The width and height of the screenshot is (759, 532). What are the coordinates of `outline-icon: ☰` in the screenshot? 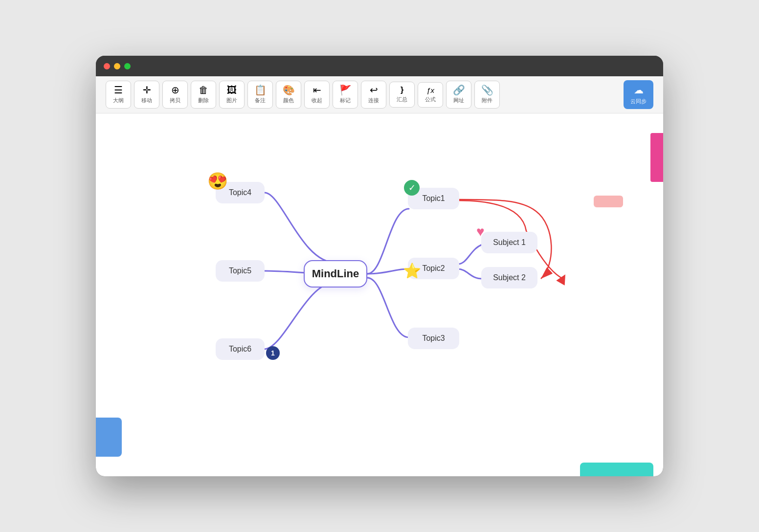 It's located at (118, 90).